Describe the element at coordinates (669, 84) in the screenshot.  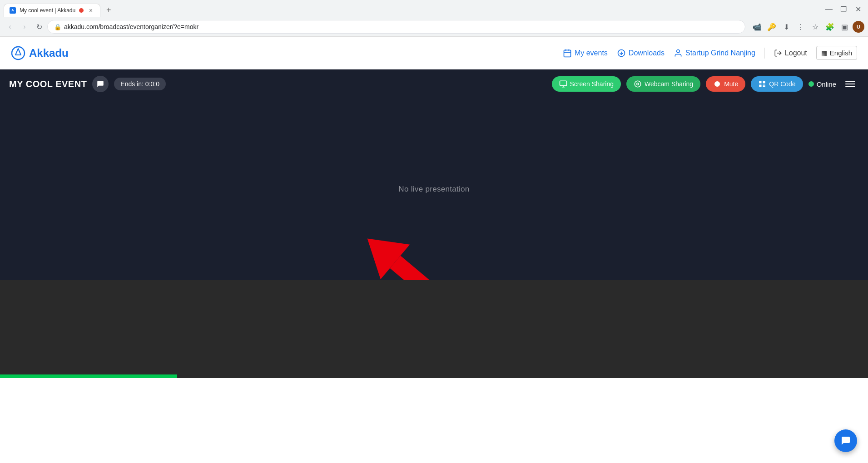
I see `webcam-sharing-label: Webcam Sharing` at that location.